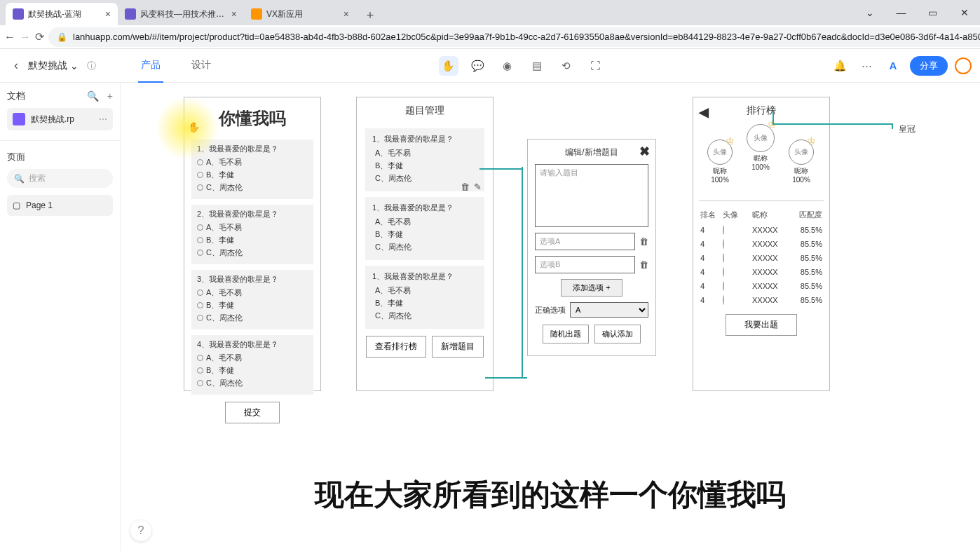  I want to click on mockup-quiz-panel: 你懂我吗 1、我最喜爱的歌星是？A、毛不易B、李健C、周杰伦2、我最喜爱的歌星是…, so click(252, 244).